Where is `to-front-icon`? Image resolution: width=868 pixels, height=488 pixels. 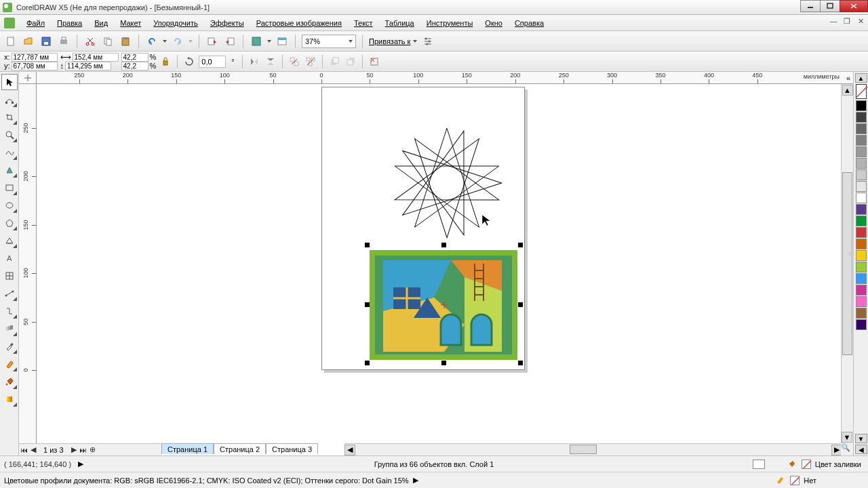 to-front-icon is located at coordinates (334, 62).